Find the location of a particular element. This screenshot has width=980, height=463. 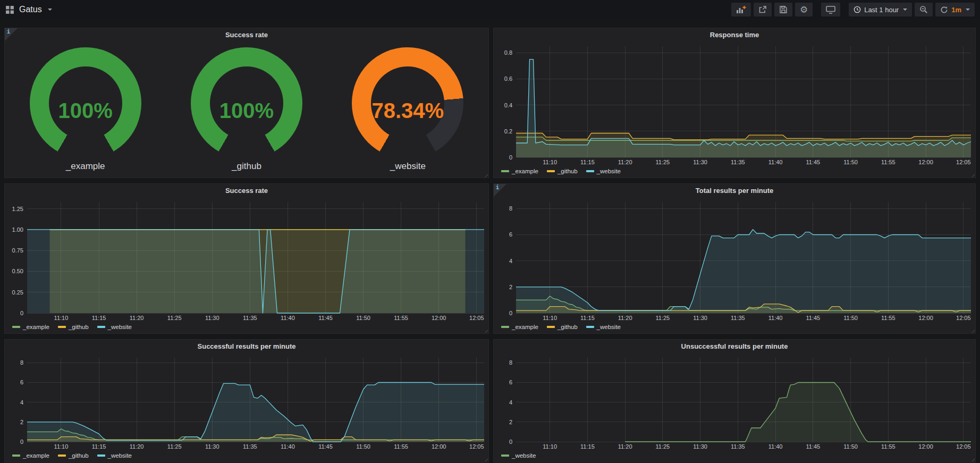

y-tick-label: 0.50 is located at coordinates (18, 271).